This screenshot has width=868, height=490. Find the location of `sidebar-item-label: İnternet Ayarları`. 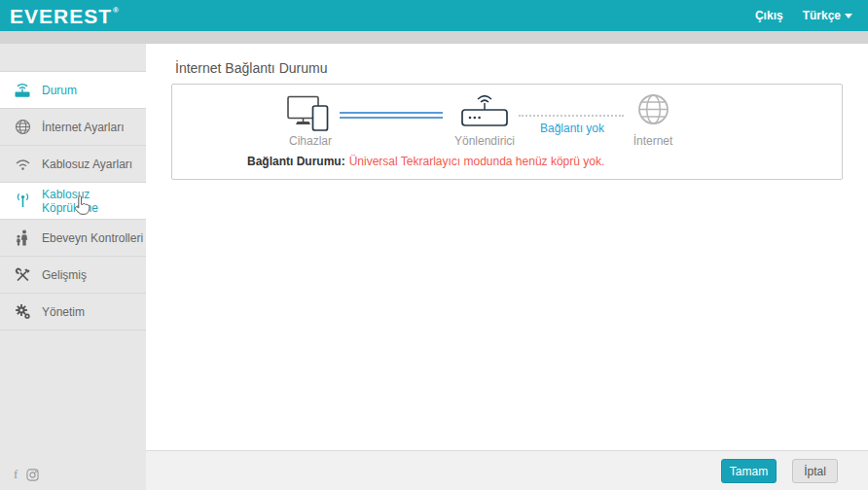

sidebar-item-label: İnternet Ayarları is located at coordinates (84, 127).